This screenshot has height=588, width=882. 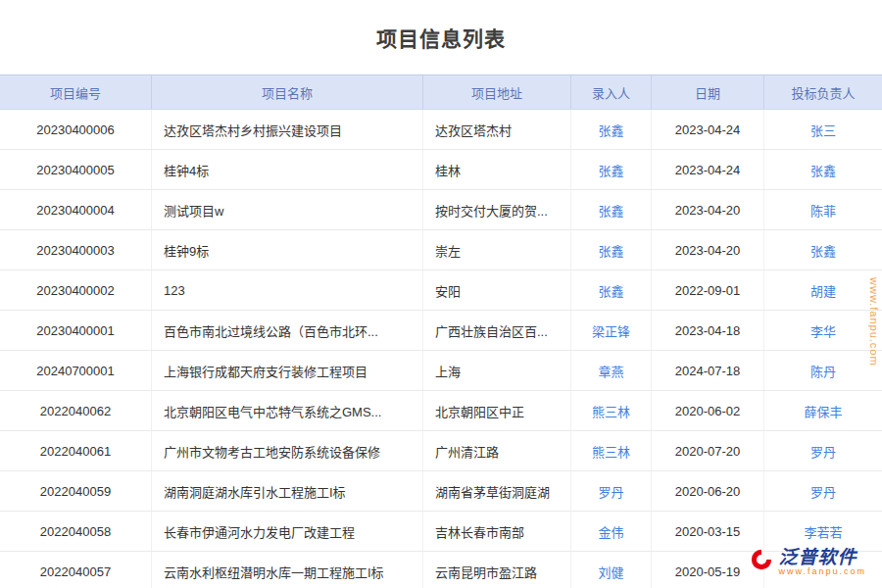 What do you see at coordinates (76, 531) in the screenshot?
I see `project-code-cell: 2022040058` at bounding box center [76, 531].